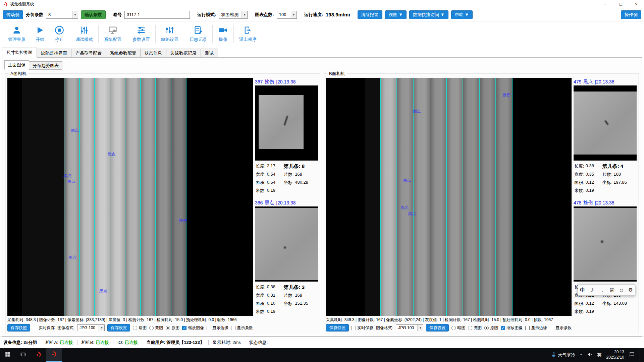 The height and width of the screenshot is (362, 644). I want to click on start-button, so click(8, 355).